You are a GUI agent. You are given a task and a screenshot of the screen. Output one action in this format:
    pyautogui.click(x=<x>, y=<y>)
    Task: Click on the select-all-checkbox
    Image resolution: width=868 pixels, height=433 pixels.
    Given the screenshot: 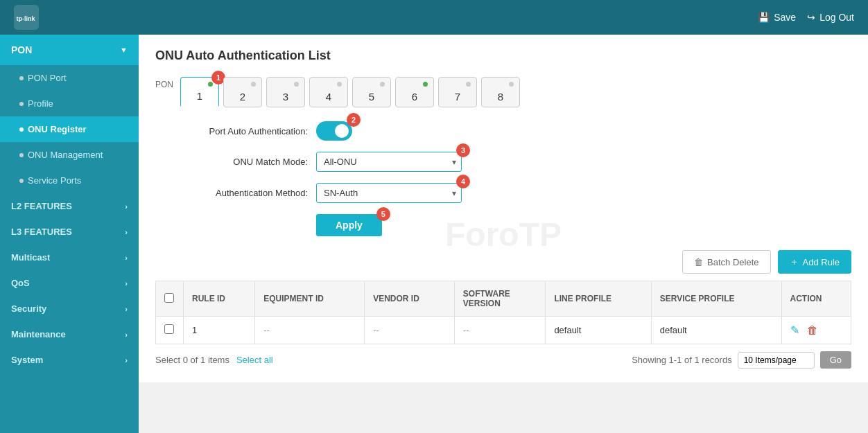 What is the action you would take?
    pyautogui.click(x=169, y=298)
    